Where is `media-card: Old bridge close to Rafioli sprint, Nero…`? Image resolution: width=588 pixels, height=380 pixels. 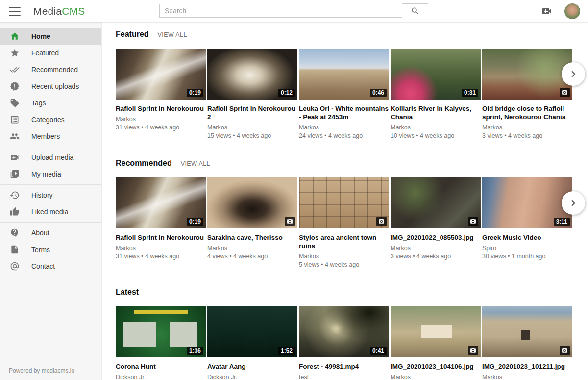 media-card: Old bridge close to Rafioli sprint, Nero… is located at coordinates (527, 94).